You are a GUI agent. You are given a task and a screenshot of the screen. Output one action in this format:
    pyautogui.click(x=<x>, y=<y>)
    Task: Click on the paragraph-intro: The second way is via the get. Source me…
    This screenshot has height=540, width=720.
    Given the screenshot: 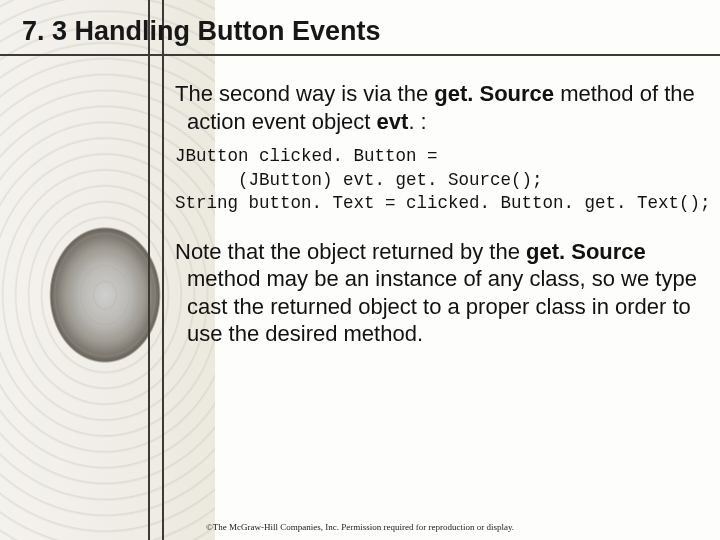 What is the action you would take?
    pyautogui.click(x=438, y=108)
    